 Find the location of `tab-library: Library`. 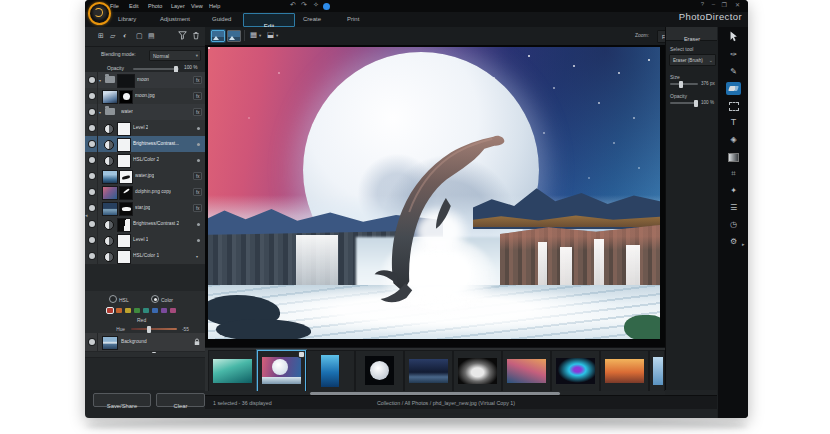

tab-library: Library is located at coordinates (127, 19).